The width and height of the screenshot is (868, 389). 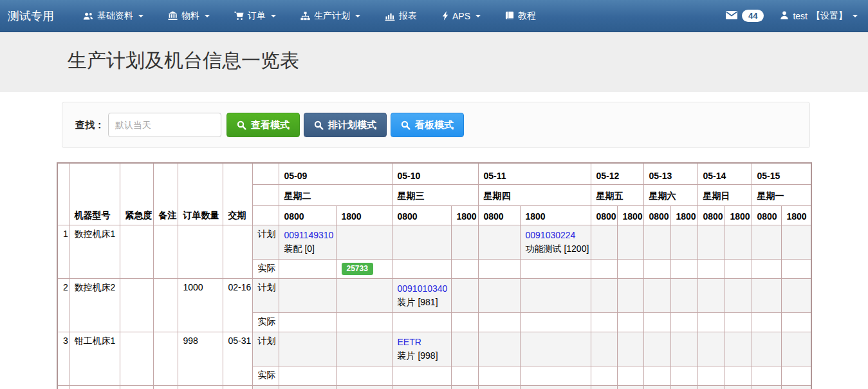 What do you see at coordinates (263, 125) in the screenshot?
I see `view-mode-button: 查看模式` at bounding box center [263, 125].